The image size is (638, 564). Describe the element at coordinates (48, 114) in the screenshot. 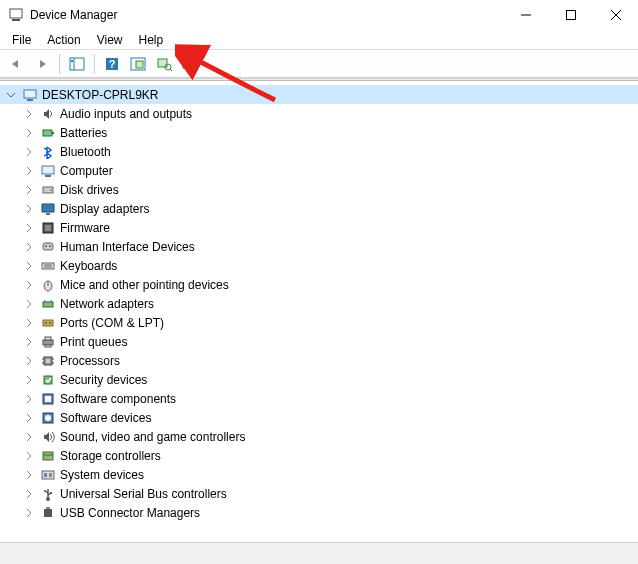

I see `audio-icon` at that location.